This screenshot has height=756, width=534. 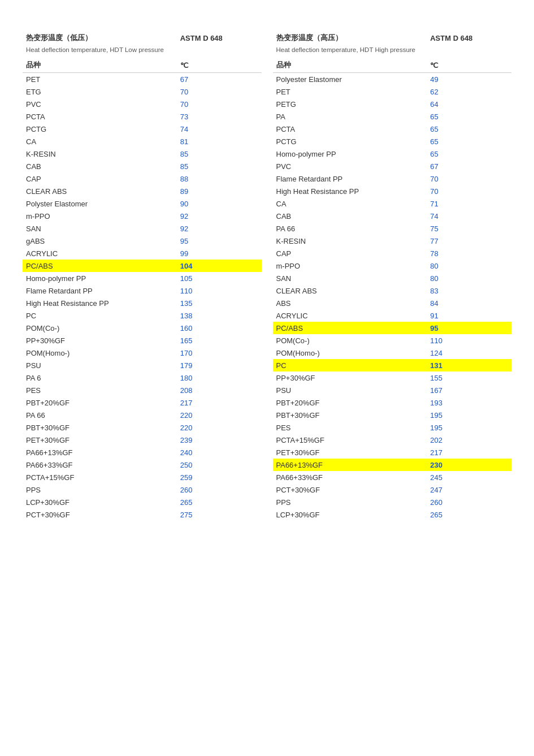 What do you see at coordinates (142, 241) in the screenshot?
I see `left-data-row: gABS95` at bounding box center [142, 241].